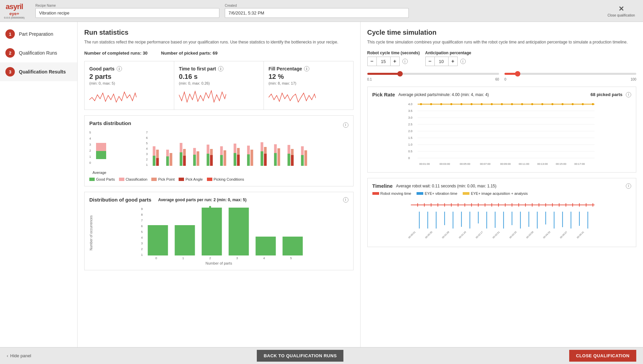 This screenshot has height=364, width=643. What do you see at coordinates (448, 58) in the screenshot?
I see `anticipation-control: Anticipation percentage − 10 + i` at bounding box center [448, 58].